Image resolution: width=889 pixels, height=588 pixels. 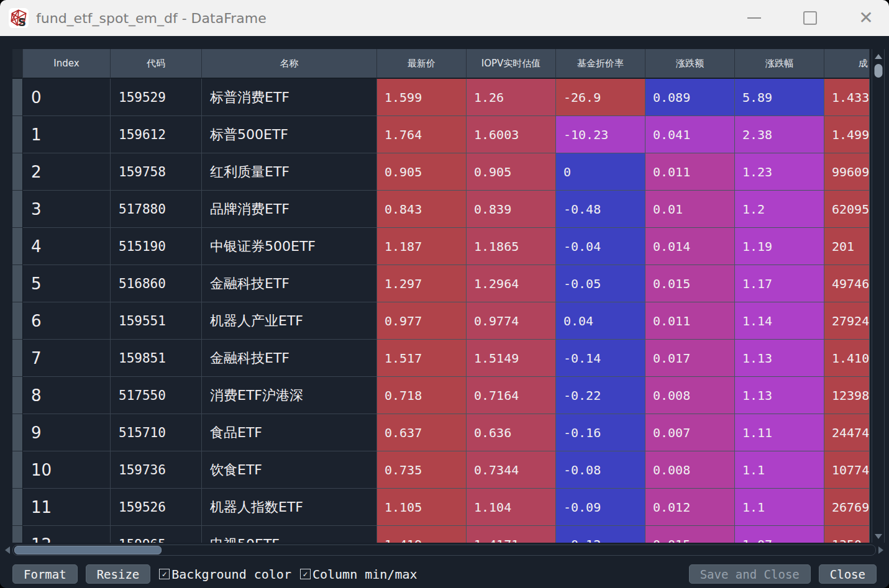 What do you see at coordinates (225, 574) in the screenshot?
I see `background-color-checkbox: ✓ Background color` at bounding box center [225, 574].